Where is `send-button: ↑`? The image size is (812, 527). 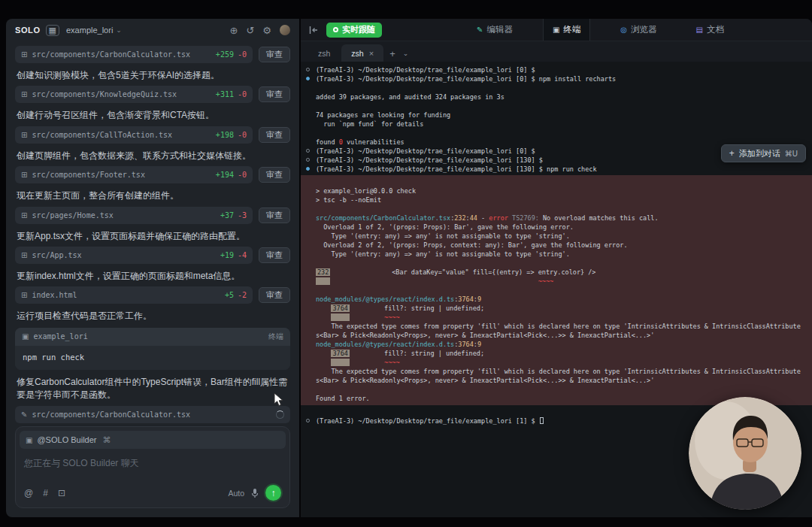 send-button: ↑ is located at coordinates (274, 493).